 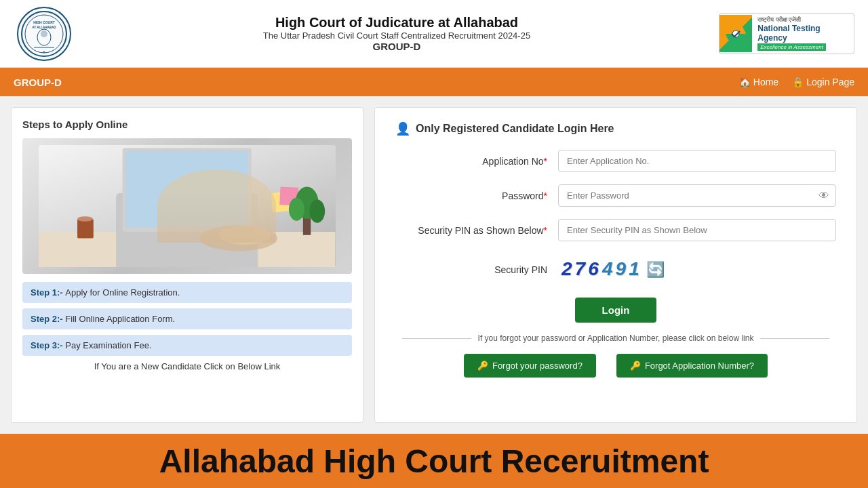 I want to click on navbar-links: 🏠 Home 🔒 Login Page, so click(x=797, y=82).